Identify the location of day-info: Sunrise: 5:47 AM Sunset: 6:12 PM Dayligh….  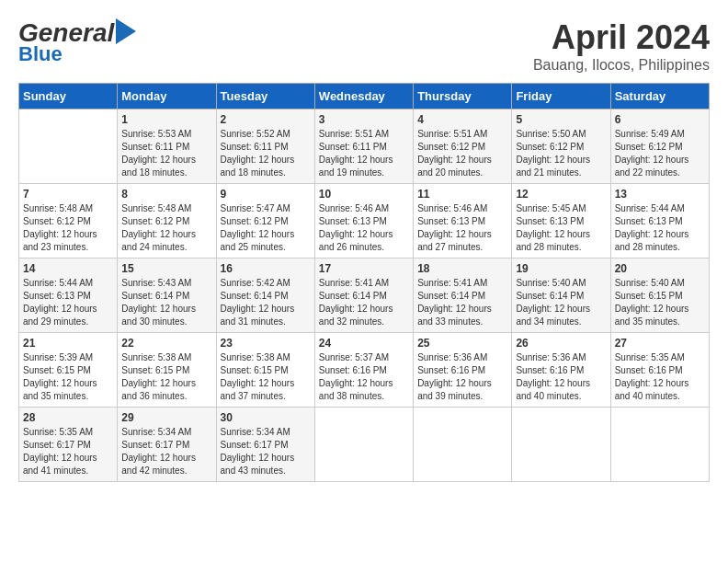
(266, 228).